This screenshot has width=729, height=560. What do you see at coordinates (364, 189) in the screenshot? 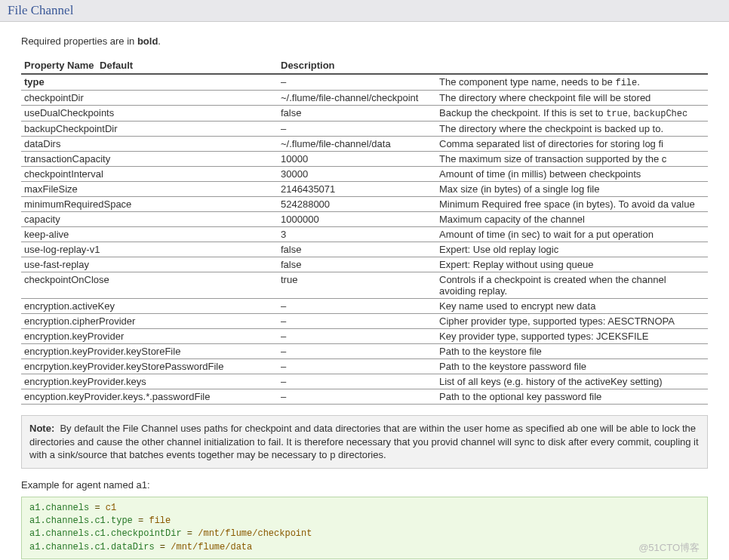
I see `table-row: maxFileSize2146435071Max size (in bytes)…` at bounding box center [364, 189].